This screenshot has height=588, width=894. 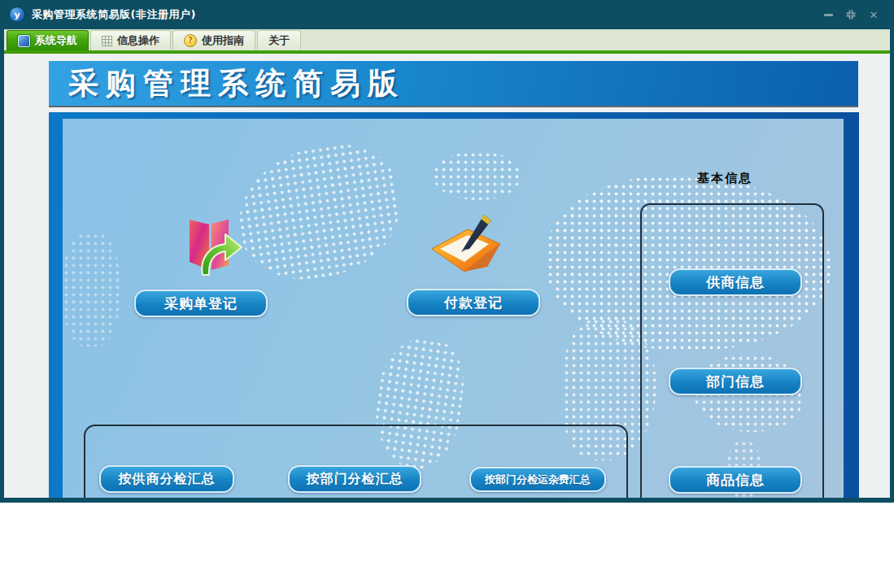 I want to click on minimize-button, so click(x=828, y=15).